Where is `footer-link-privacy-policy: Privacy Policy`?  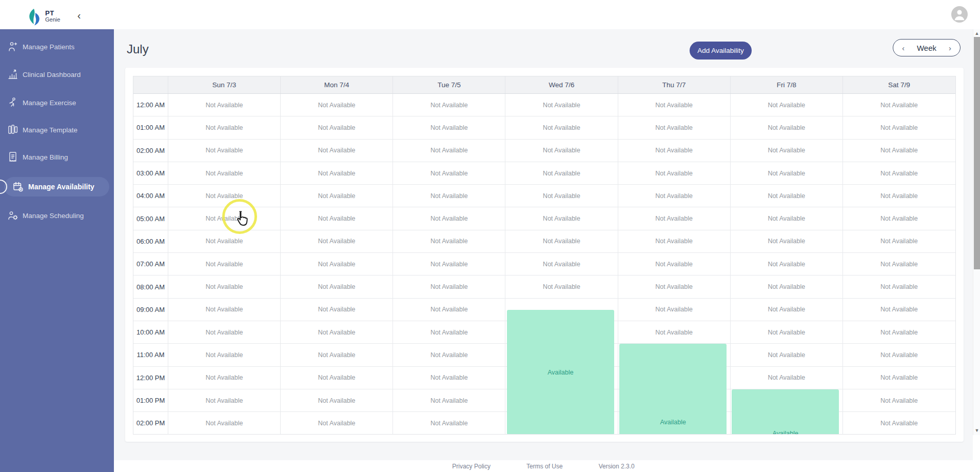 footer-link-privacy-policy: Privacy Policy is located at coordinates (471, 466).